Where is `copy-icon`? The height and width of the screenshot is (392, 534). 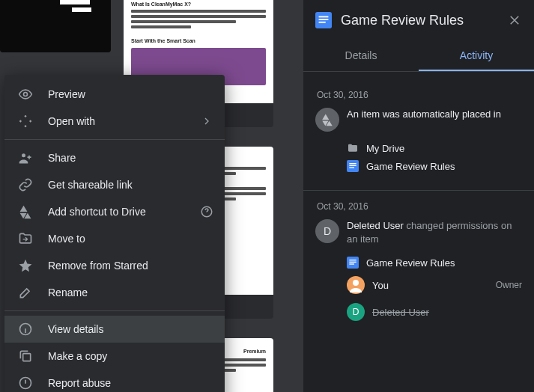
copy-icon is located at coordinates (25, 356).